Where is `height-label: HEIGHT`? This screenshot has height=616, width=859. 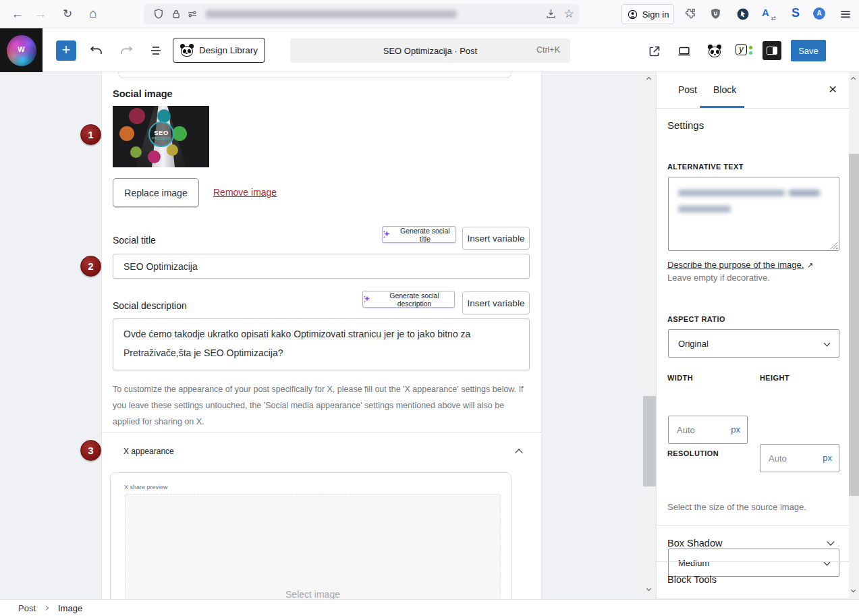 height-label: HEIGHT is located at coordinates (775, 378).